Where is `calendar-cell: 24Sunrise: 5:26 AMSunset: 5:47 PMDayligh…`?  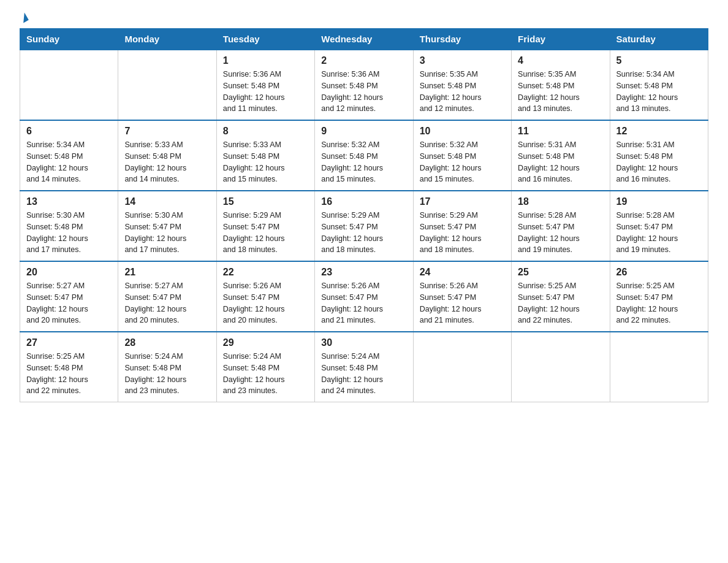
calendar-cell: 24Sunrise: 5:26 AMSunset: 5:47 PMDayligh… is located at coordinates (462, 297).